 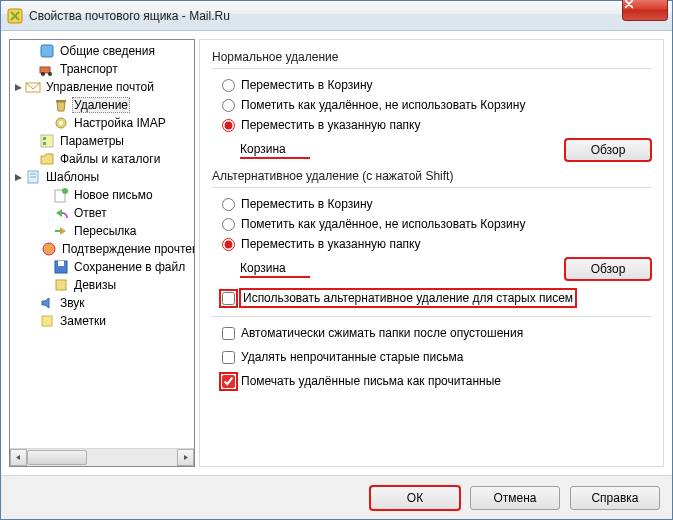 I want to click on save-icon, so click(x=61, y=267).